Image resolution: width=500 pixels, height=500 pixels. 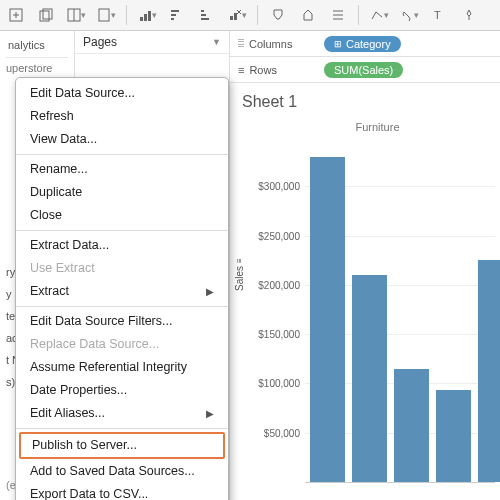 I want to click on sort-desc-icon, so click(x=207, y=15).